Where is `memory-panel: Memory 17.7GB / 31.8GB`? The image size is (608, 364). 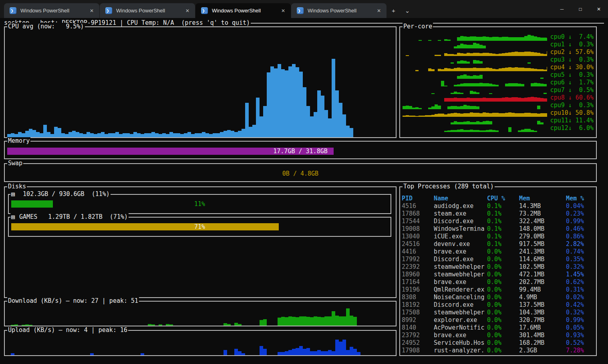
memory-panel: Memory 17.7GB / 31.8GB is located at coordinates (300, 150).